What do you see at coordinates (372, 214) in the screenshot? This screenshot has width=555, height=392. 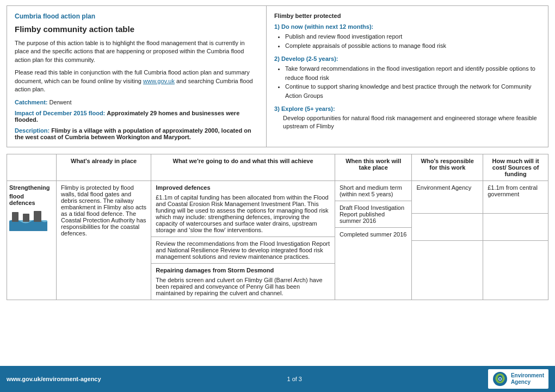 I see `when-2: Draft Flood Investigation Report publish…` at bounding box center [372, 214].